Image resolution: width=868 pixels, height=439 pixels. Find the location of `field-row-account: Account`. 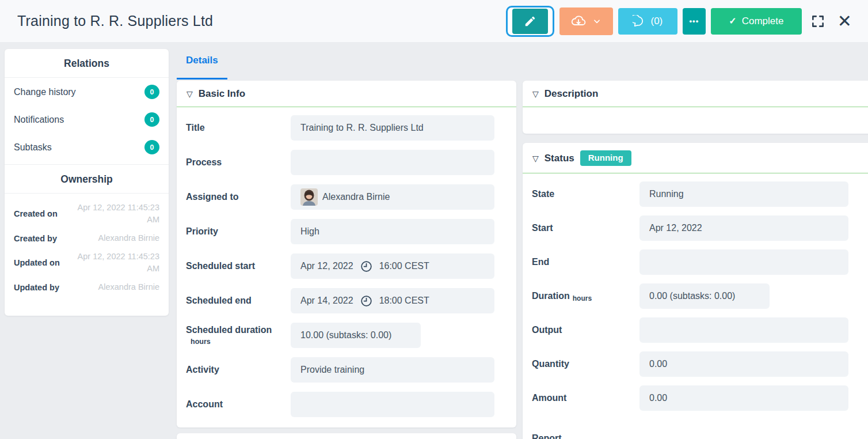

field-row-account: Account is located at coordinates (351, 404).